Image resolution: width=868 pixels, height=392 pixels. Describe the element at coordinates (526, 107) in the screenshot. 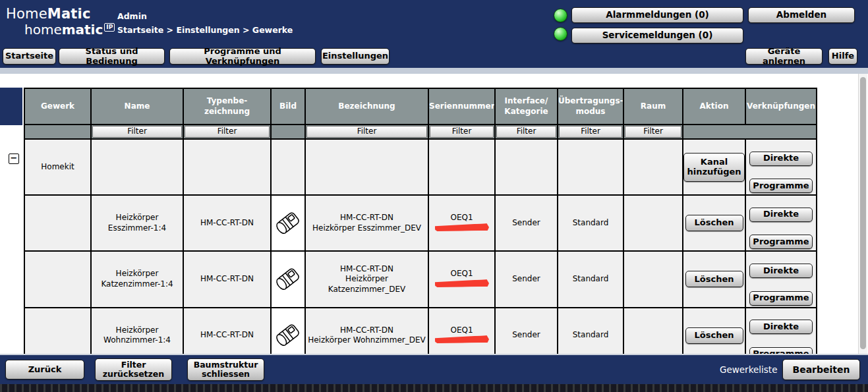

I see `col-interface-kategorie: Interface/ Kategorie` at that location.